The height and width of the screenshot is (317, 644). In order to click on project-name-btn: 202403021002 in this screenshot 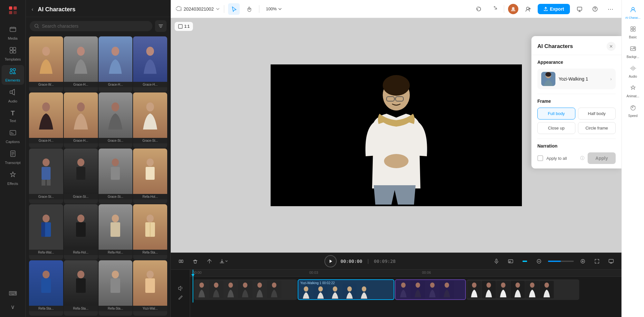, I will do `click(198, 9)`.